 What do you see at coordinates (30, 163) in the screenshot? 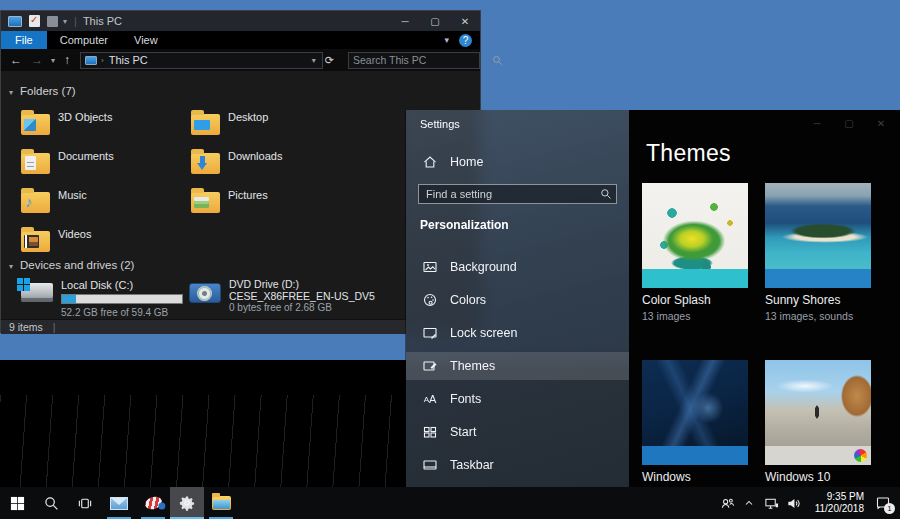
I see `document-icon` at bounding box center [30, 163].